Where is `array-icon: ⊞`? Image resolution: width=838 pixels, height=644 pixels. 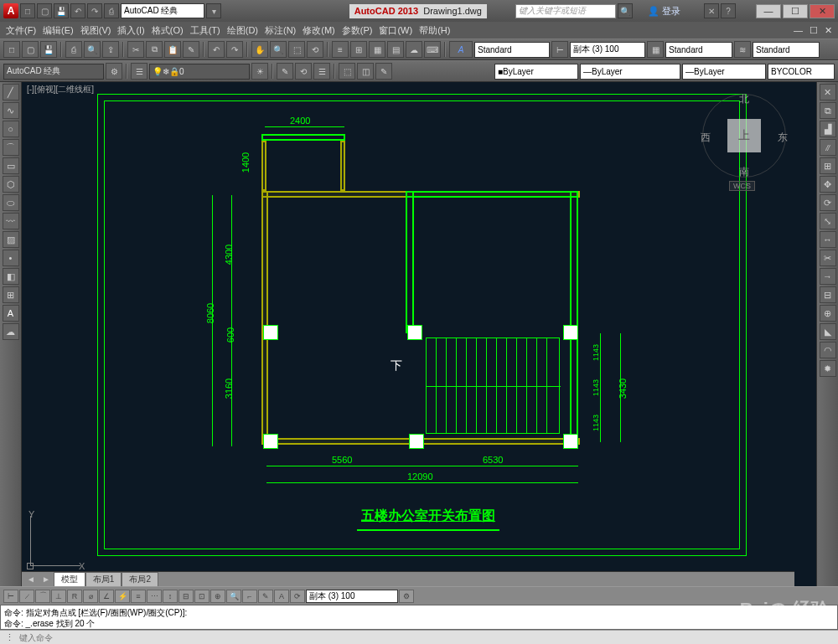
array-icon: ⊞ is located at coordinates (828, 166).